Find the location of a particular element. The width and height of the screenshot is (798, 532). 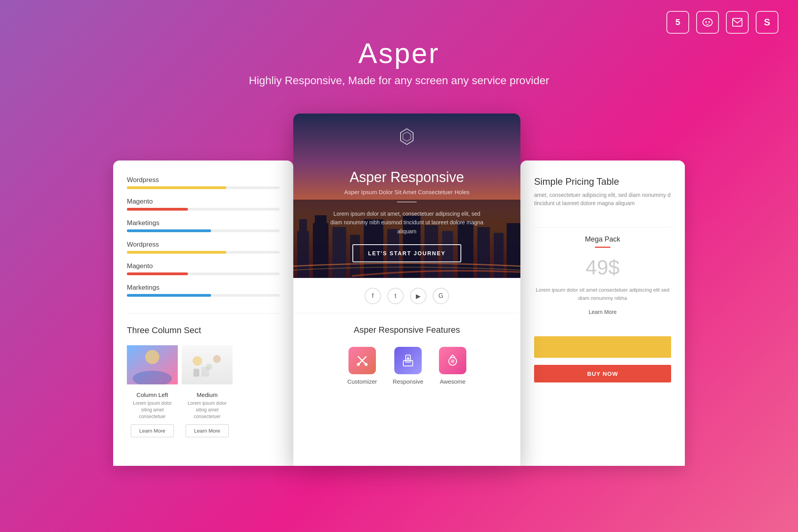

skill-bar-fill-magento is located at coordinates (157, 209).